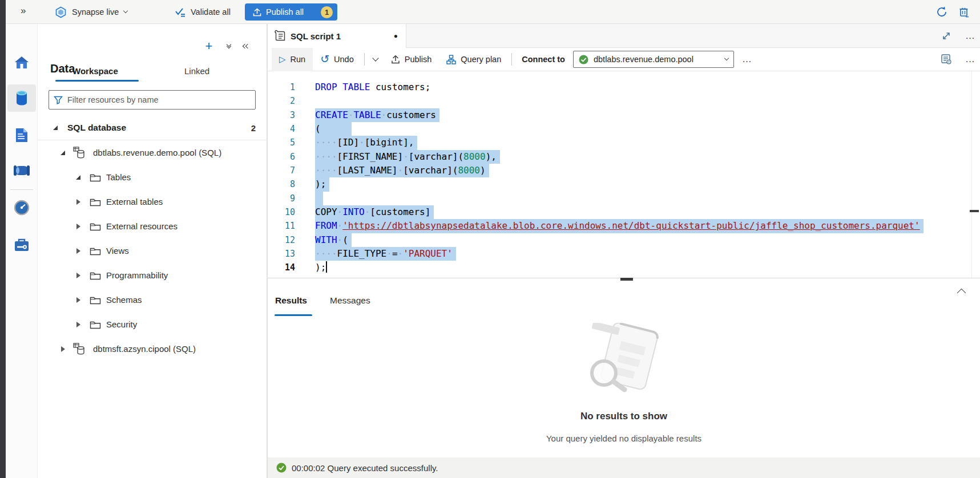  I want to click on publish-icon, so click(396, 59).